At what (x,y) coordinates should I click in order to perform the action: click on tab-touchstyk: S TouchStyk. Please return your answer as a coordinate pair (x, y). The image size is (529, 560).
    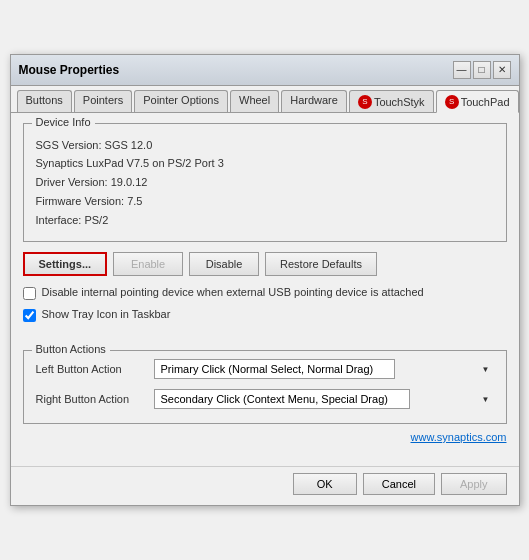
    Looking at the image, I should click on (392, 101).